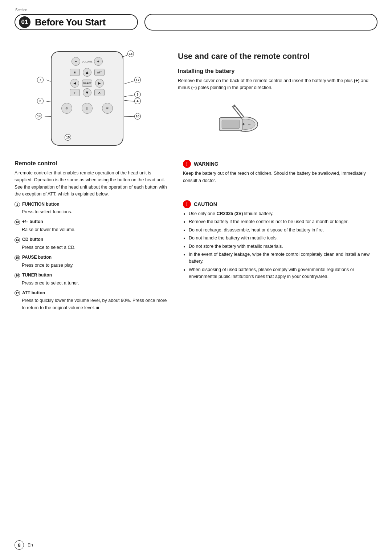  What do you see at coordinates (107, 108) in the screenshot?
I see `tuner-btn: ≋` at bounding box center [107, 108].